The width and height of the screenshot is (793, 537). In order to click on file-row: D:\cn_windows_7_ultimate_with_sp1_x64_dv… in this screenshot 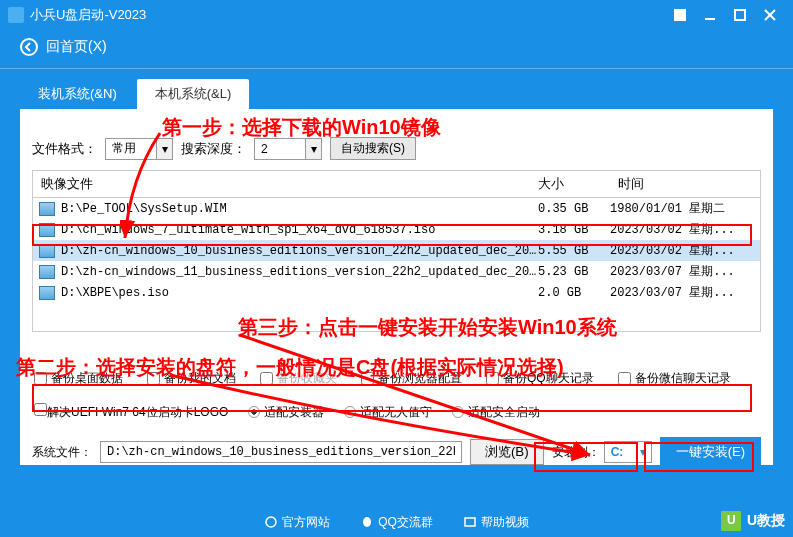, I will do `click(396, 230)`.